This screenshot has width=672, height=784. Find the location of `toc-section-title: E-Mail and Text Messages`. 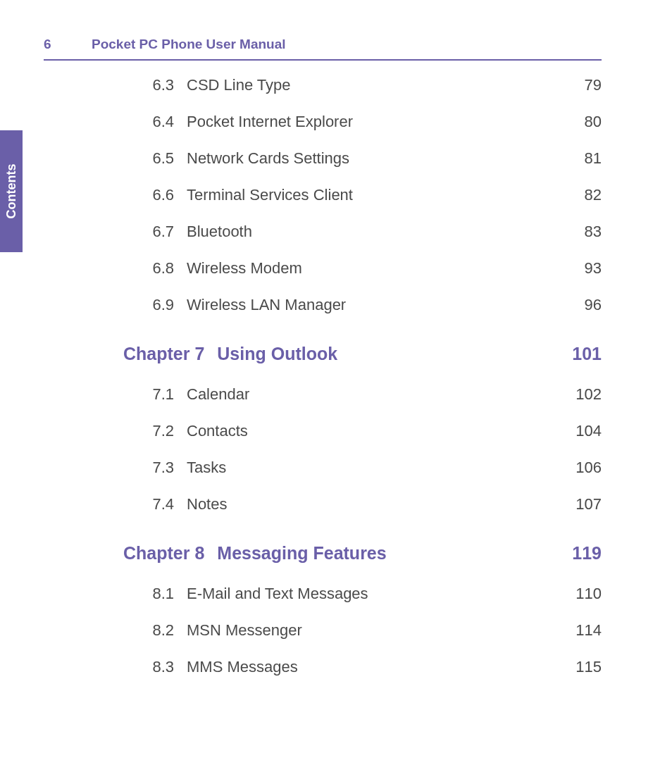

toc-section-title: E-Mail and Text Messages is located at coordinates (373, 594).